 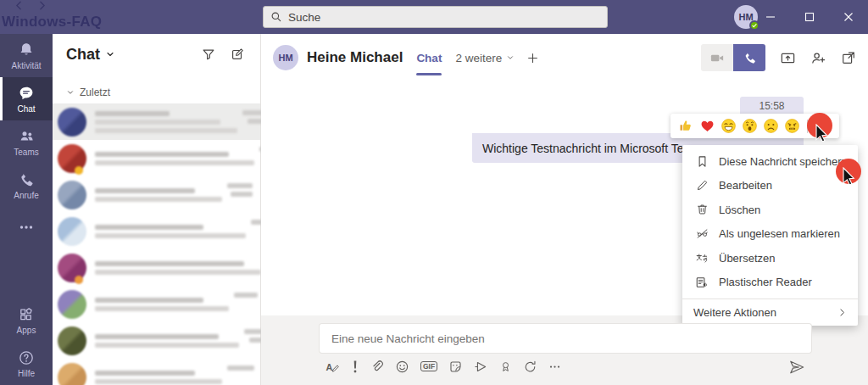 I want to click on sidebar-item-calls: Anrufe, so click(x=26, y=185).